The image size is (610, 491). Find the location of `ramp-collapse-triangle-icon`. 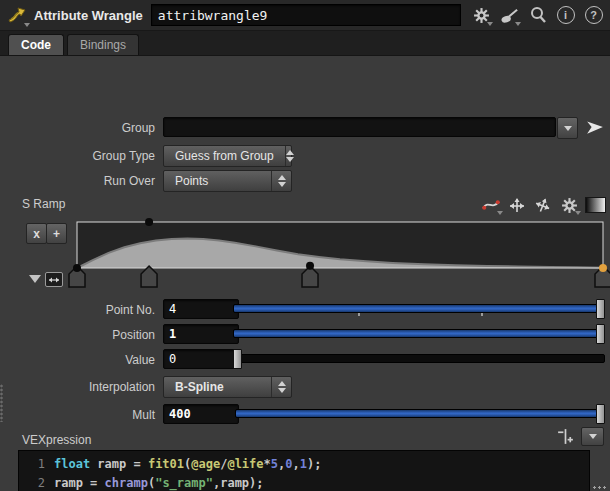

ramp-collapse-triangle-icon is located at coordinates (35, 279).